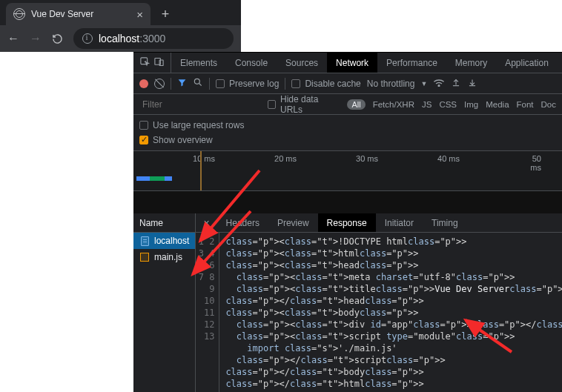 The height and width of the screenshot is (392, 562). What do you see at coordinates (348, 171) in the screenshot?
I see `timeline-overview: 10 ms 20 ms 30 ms 40 ms 50 ms` at bounding box center [348, 171].